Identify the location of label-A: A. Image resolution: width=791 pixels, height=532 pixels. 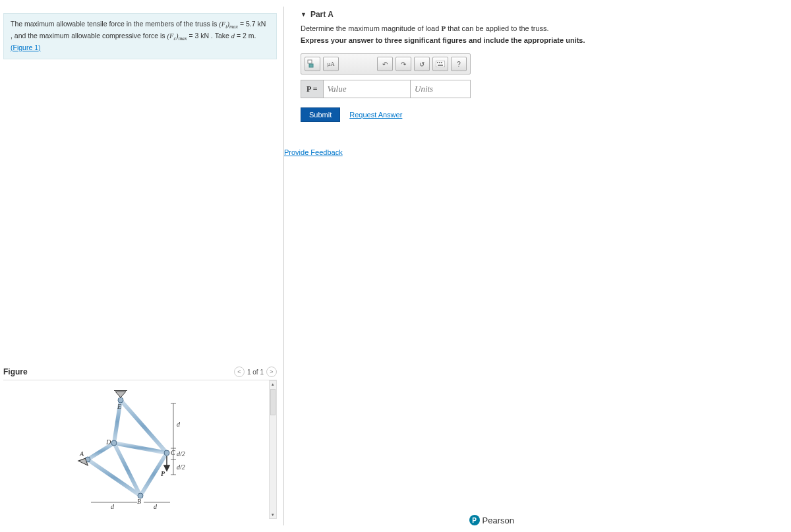
(82, 454).